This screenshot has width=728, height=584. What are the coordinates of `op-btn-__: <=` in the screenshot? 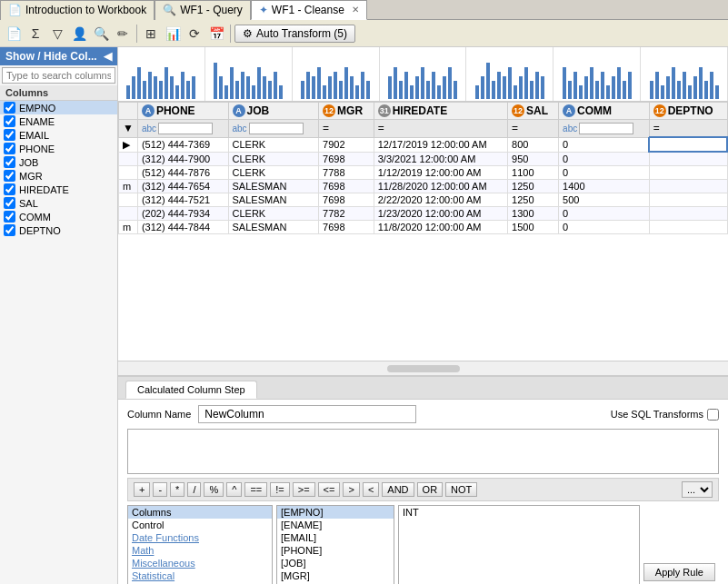 It's located at (329, 490).